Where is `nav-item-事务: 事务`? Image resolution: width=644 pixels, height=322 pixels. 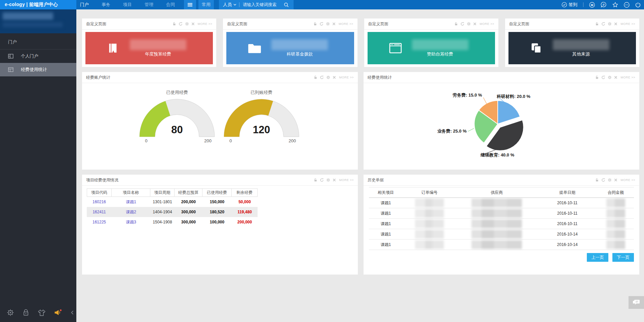 nav-item-事务: 事务 is located at coordinates (106, 5).